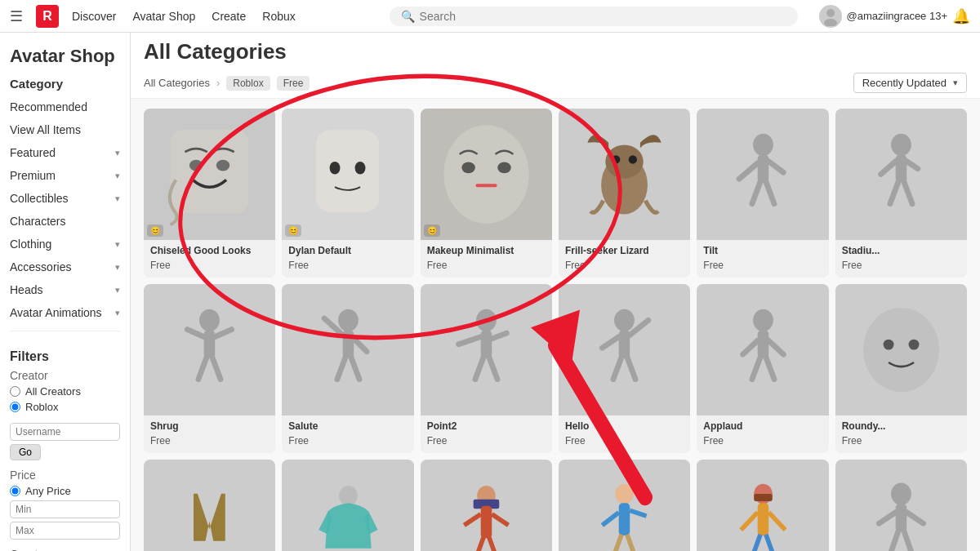 The image size is (980, 551). Describe the element at coordinates (278, 16) in the screenshot. I see `nav-robux: Robux` at that location.